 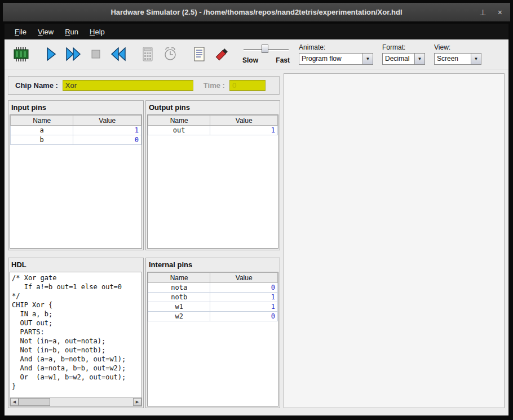 I want to click on internal-pins-table: Name Value nota 0 not, so click(x=213, y=297).